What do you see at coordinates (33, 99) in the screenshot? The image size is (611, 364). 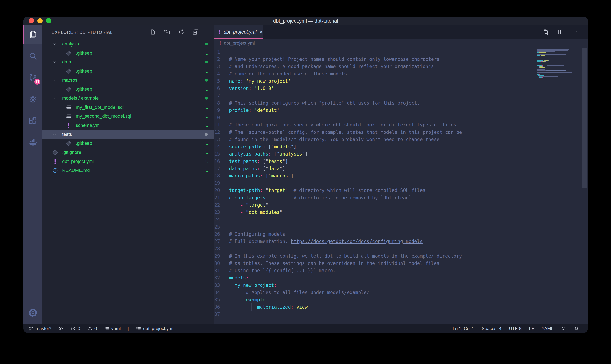 I see `activity-item-debug` at bounding box center [33, 99].